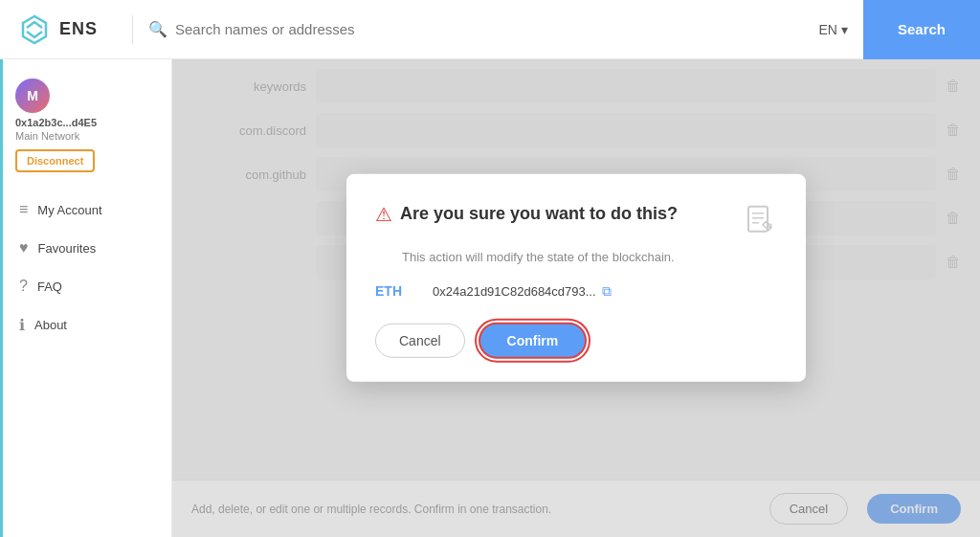 The height and width of the screenshot is (537, 980). I want to click on dialog-cancel-button: Cancel, so click(420, 340).